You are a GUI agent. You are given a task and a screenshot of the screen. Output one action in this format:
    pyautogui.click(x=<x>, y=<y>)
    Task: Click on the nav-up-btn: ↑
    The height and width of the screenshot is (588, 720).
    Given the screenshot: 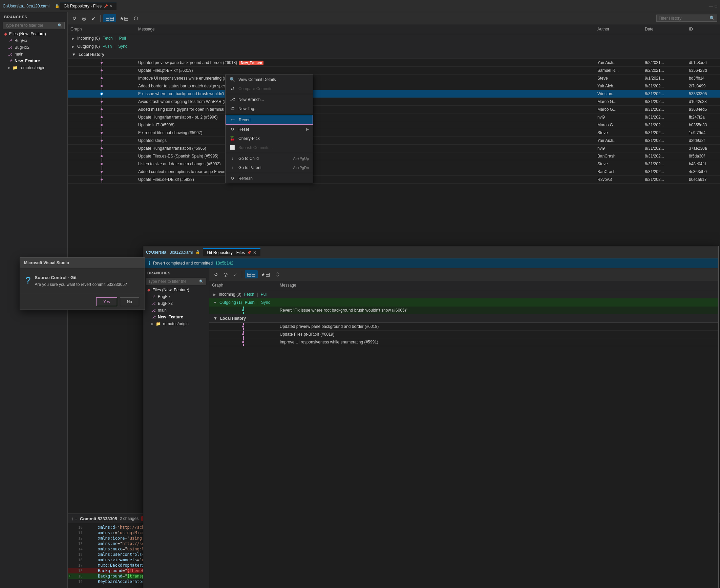 What is the action you would take?
    pyautogui.click(x=72, y=519)
    